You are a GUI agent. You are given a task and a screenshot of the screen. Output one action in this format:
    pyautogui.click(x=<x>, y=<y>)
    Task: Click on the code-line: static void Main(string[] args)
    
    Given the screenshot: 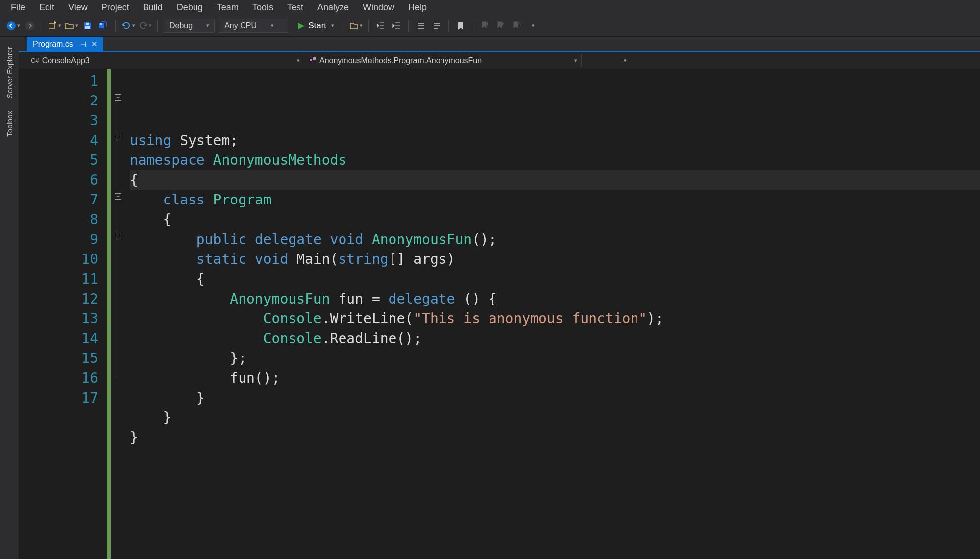 What is the action you would take?
    pyautogui.click(x=555, y=259)
    